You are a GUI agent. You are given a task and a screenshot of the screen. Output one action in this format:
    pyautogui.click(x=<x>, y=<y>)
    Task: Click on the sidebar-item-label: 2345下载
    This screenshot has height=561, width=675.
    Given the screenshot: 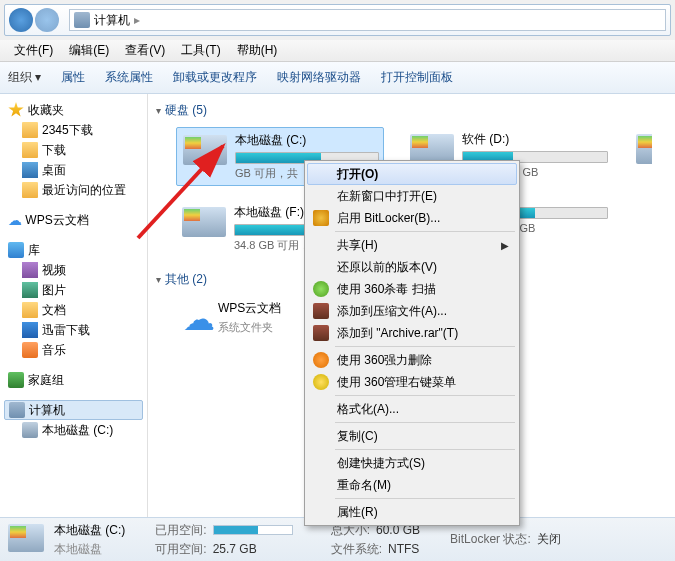 What is the action you would take?
    pyautogui.click(x=68, y=130)
    